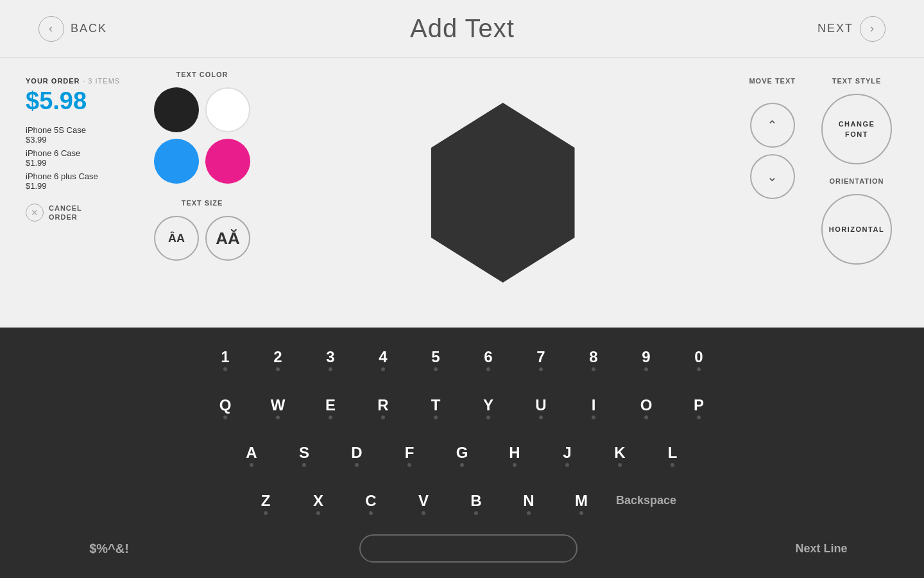  What do you see at coordinates (857, 81) in the screenshot?
I see `text-style-label: TEXT STYLE` at bounding box center [857, 81].